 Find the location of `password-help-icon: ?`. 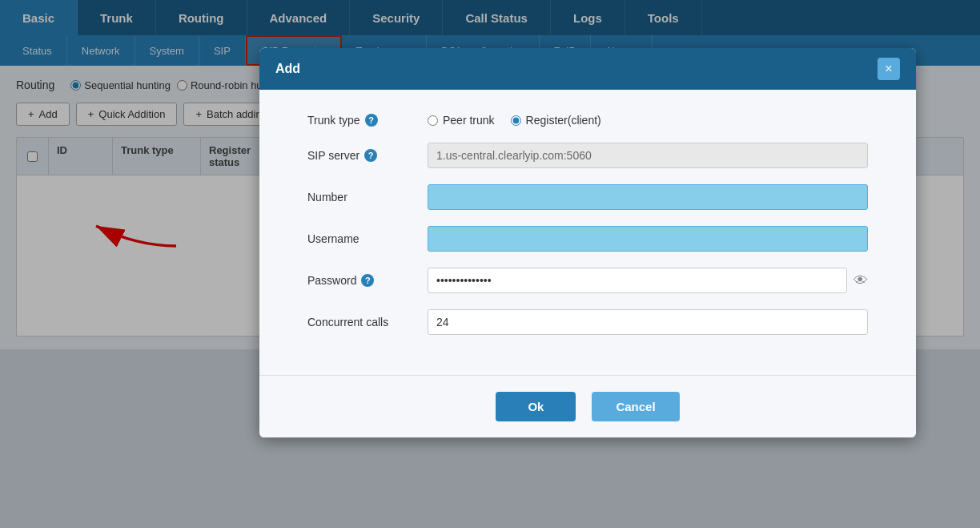

password-help-icon: ? is located at coordinates (368, 280).